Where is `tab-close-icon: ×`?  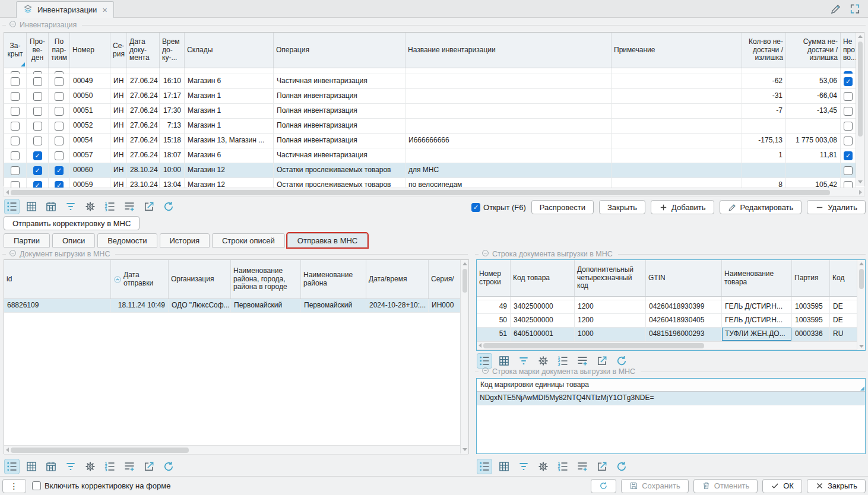 tab-close-icon: × is located at coordinates (104, 10).